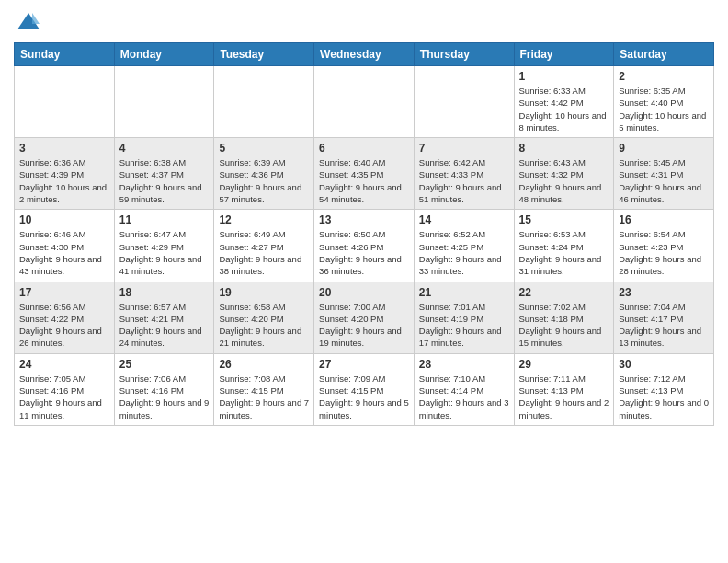 The image size is (728, 563). Describe the element at coordinates (463, 246) in the screenshot. I see `table-row: 14Sunrise: 6:52 AM Sunset: 4:25 PM Dayli…` at that location.